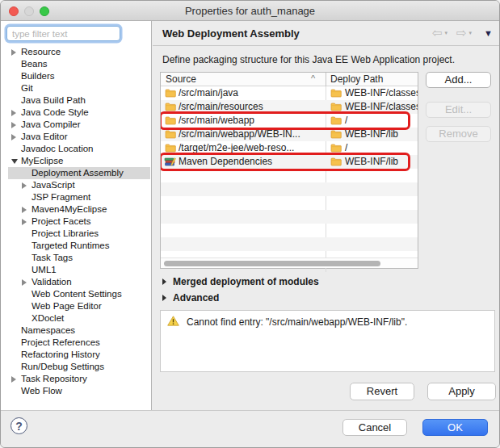 Image resolution: width=500 pixels, height=448 pixels. I want to click on deploy-path-cell: WEB-INF/lib, so click(372, 161).